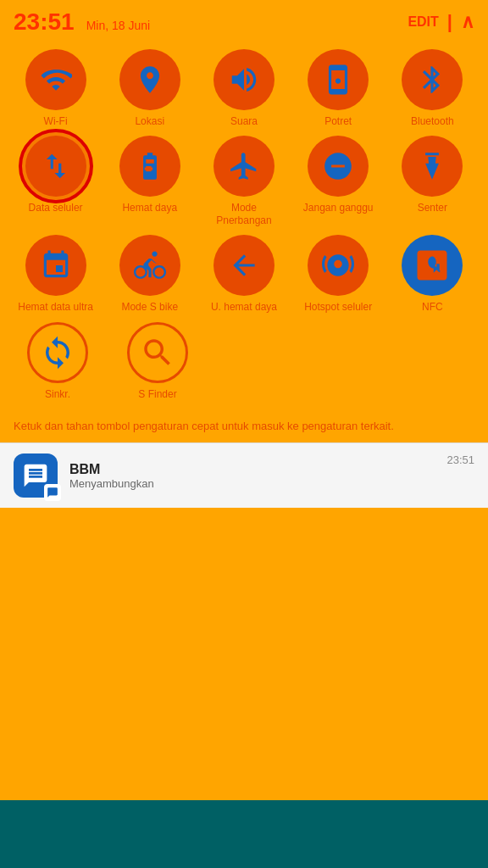 This screenshot has width=488, height=868. What do you see at coordinates (56, 307) in the screenshot?
I see `qs-label-hemat-data-ultra: Hemat data ultra` at bounding box center [56, 307].